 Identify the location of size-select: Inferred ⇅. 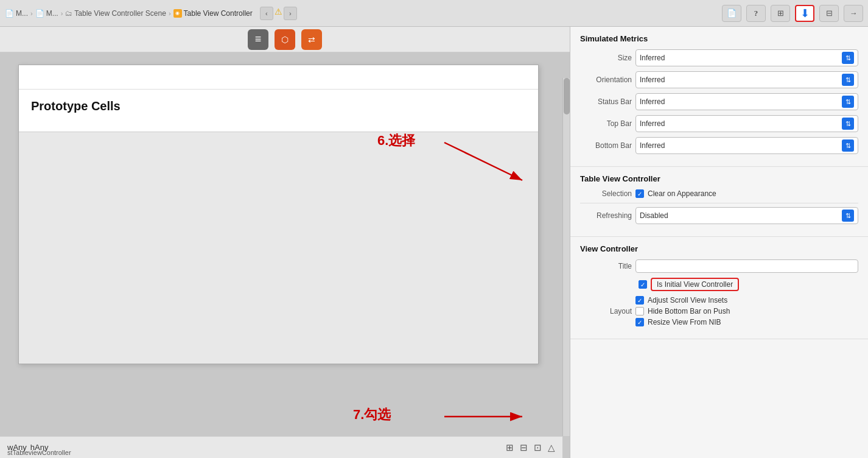
(747, 58).